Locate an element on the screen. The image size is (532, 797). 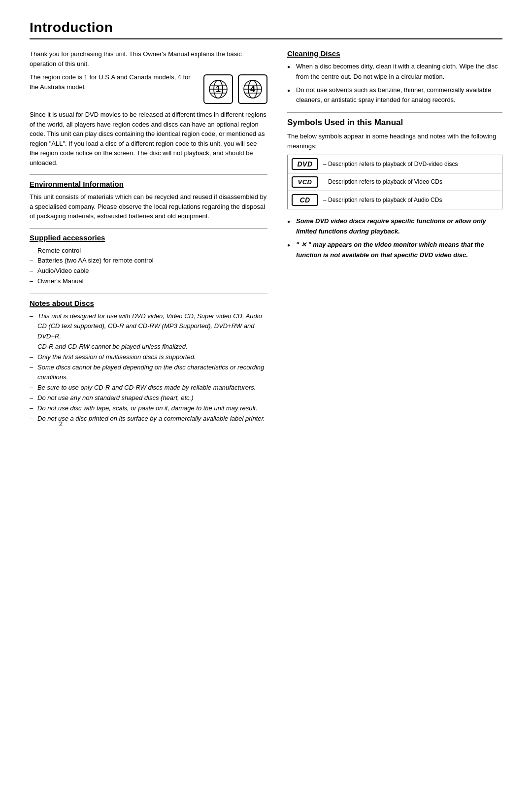
cd-desc: – Description refers to playback of Audi… is located at coordinates (382, 200).